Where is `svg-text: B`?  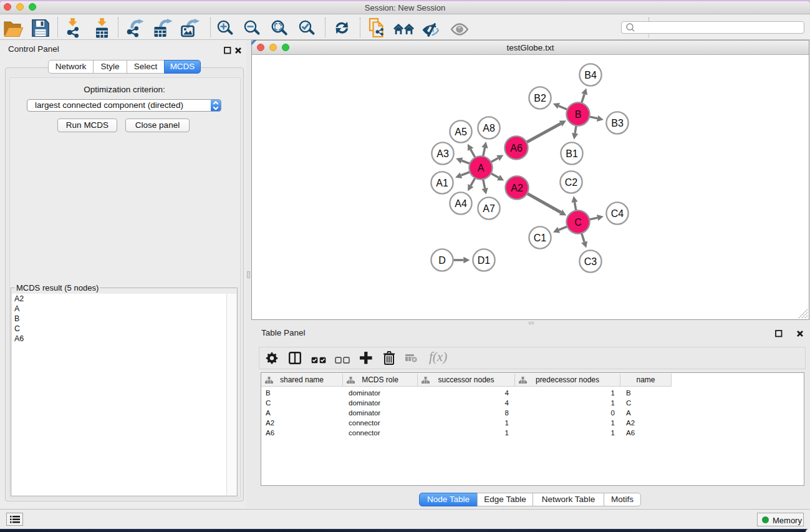 svg-text: B is located at coordinates (579, 115).